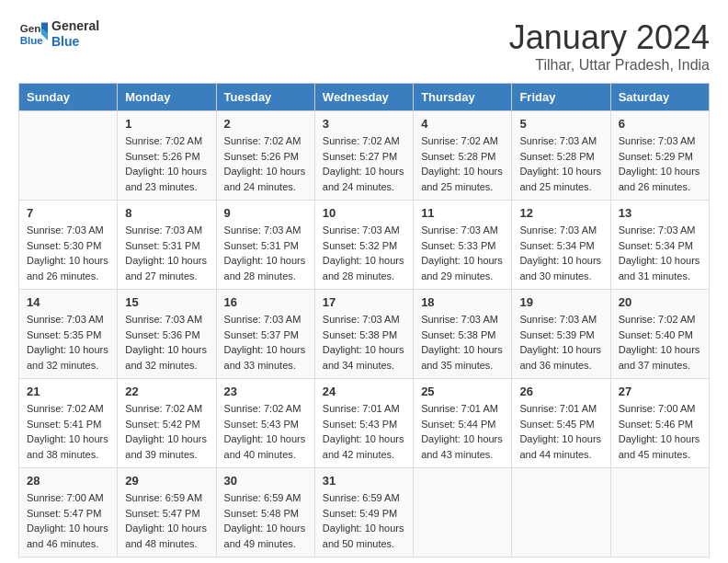 The height and width of the screenshot is (563, 728). I want to click on day-number: 2, so click(266, 123).